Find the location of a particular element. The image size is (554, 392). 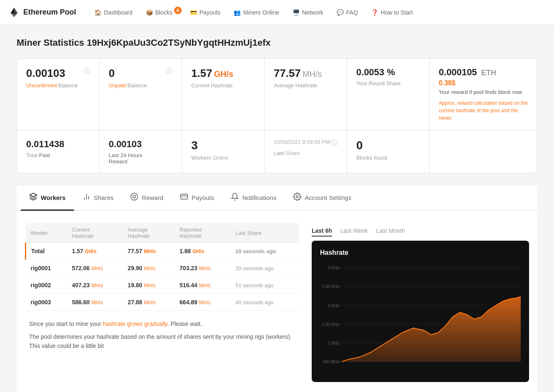

tab-reward-label: Reward is located at coordinates (153, 198).